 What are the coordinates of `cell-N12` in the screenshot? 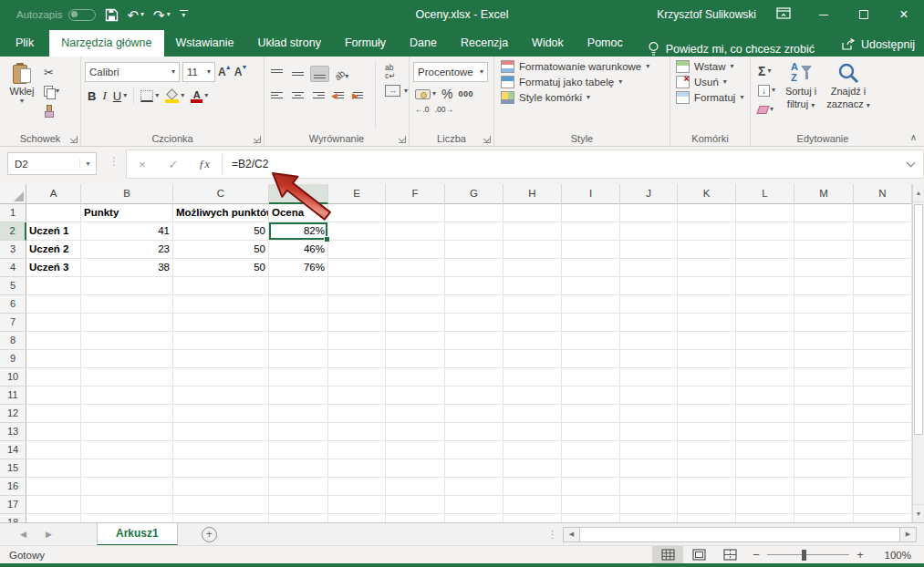 It's located at (883, 414).